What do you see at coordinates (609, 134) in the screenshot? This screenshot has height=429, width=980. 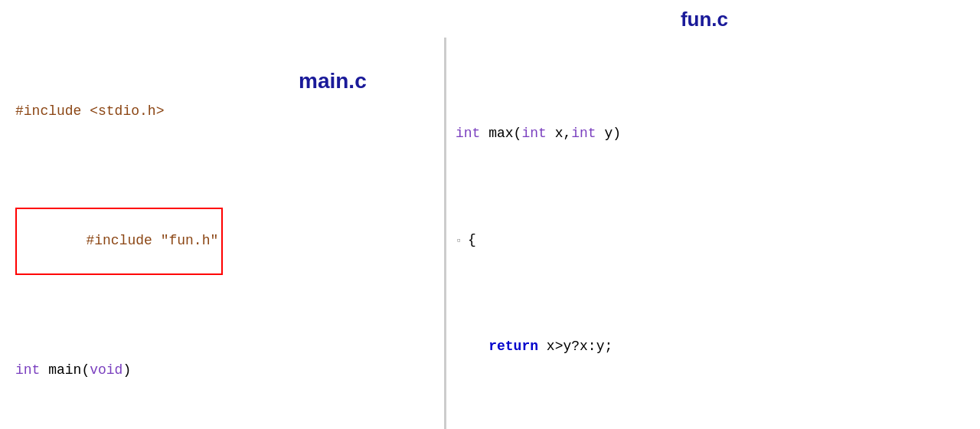 I see `max-y: y)` at bounding box center [609, 134].